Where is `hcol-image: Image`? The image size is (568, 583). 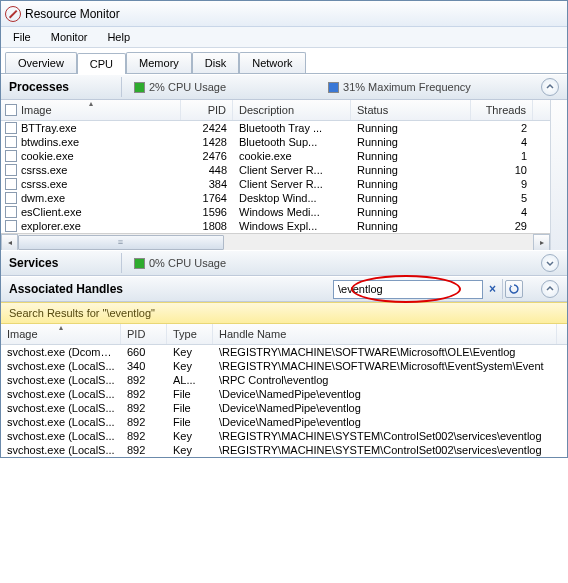 hcol-image: Image is located at coordinates (61, 334).